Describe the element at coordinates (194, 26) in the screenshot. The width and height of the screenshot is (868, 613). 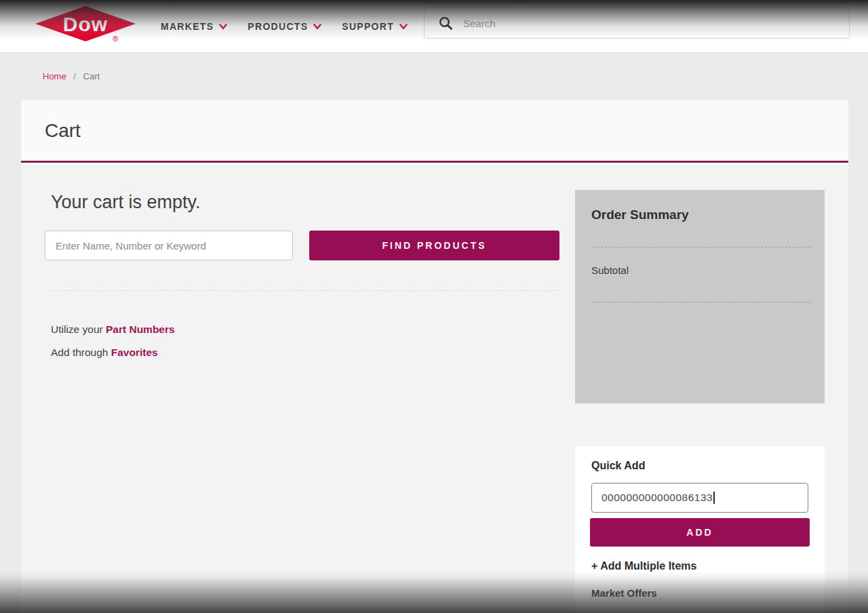
I see `nav-item-markets: MARKETS` at that location.